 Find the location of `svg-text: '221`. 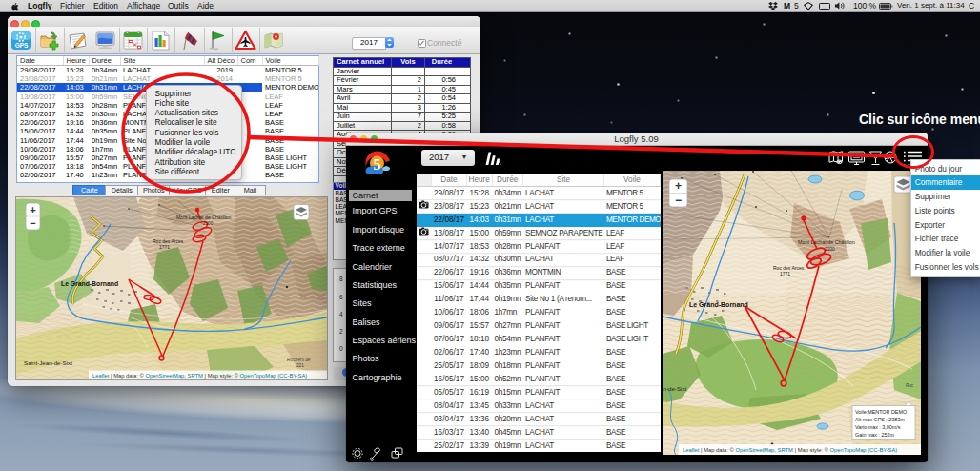

svg-text: '221 is located at coordinates (299, 366).